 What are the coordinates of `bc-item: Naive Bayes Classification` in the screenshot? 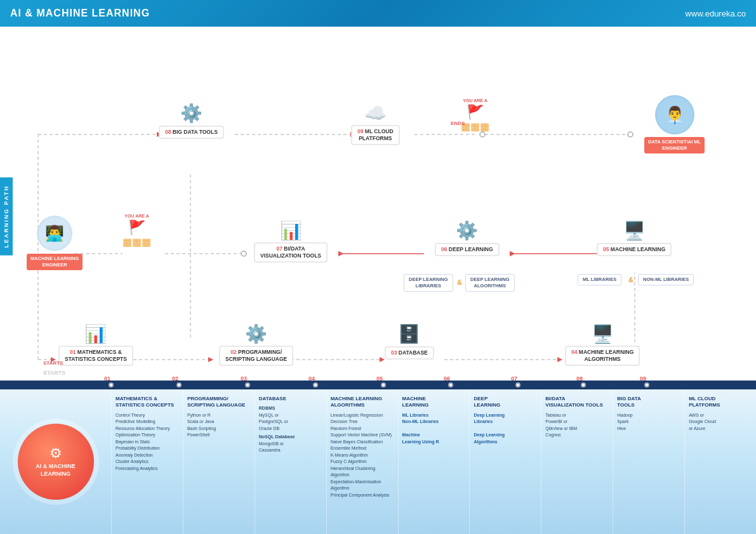 It's located at (362, 443).